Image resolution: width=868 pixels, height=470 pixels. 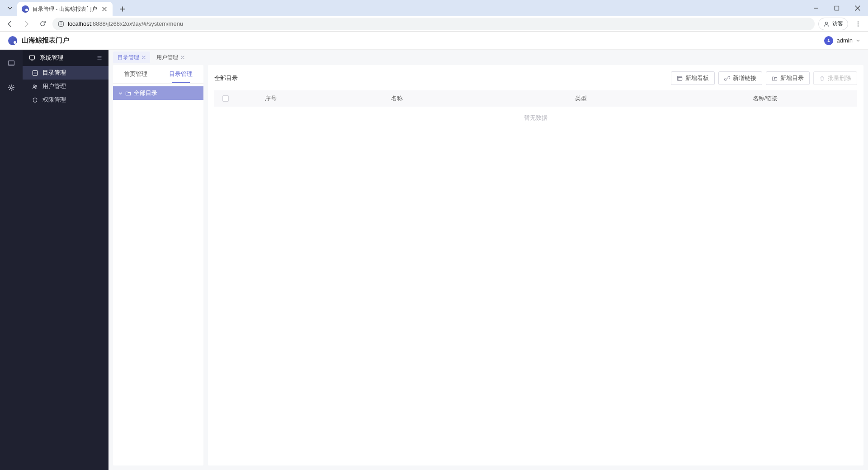 I want to click on nav-forward-button, so click(x=26, y=24).